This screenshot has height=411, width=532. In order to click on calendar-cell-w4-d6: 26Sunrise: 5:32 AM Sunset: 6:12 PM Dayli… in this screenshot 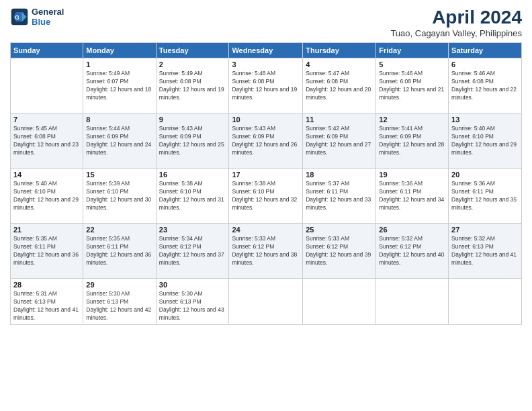, I will do `click(412, 251)`.